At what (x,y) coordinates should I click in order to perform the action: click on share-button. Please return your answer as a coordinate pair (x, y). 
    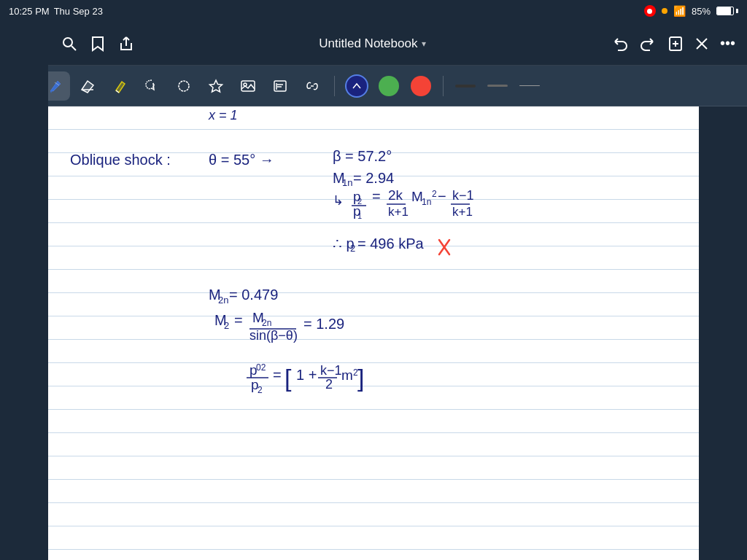
    Looking at the image, I should click on (126, 44).